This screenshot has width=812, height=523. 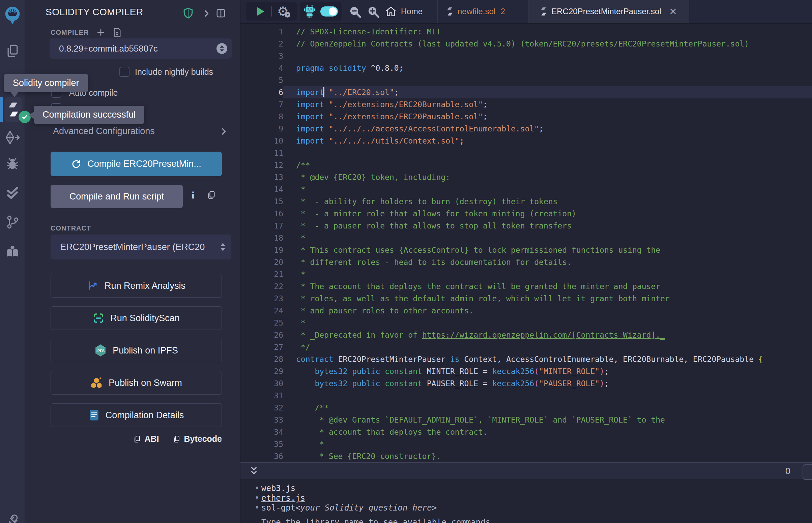 What do you see at coordinates (12, 15) in the screenshot?
I see `remix-logo-icon` at bounding box center [12, 15].